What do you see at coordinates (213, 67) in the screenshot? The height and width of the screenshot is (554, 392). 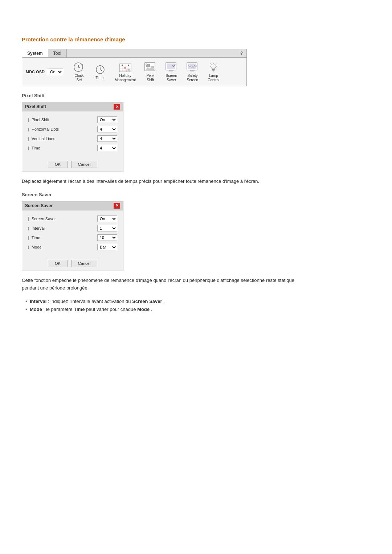 I see `lamp-control-icon` at bounding box center [213, 67].